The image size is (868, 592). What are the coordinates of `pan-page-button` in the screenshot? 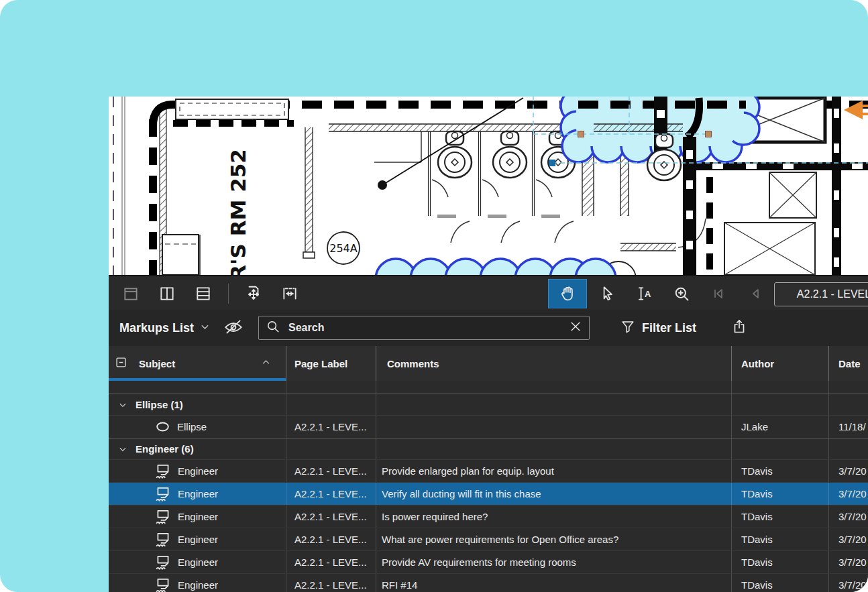 It's located at (254, 294).